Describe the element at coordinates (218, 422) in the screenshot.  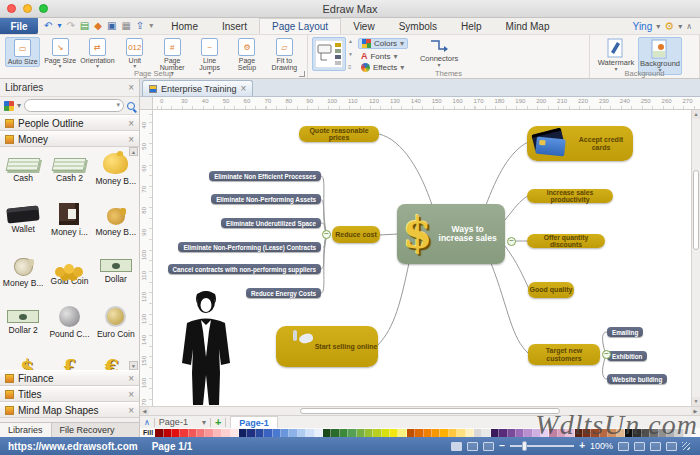
I see `add-page-button: +` at that location.